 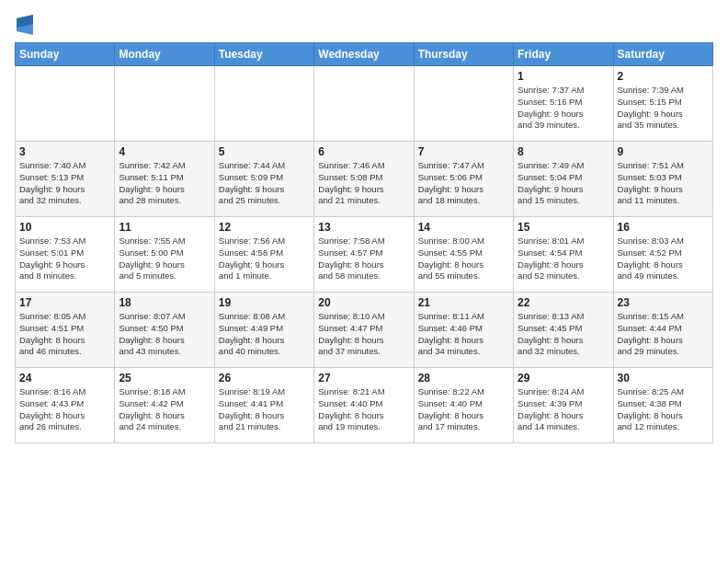 I want to click on day-info: Sunrise: 8:18 AM Sunset: 4:42 PM Dayligh…, so click(x=164, y=410).